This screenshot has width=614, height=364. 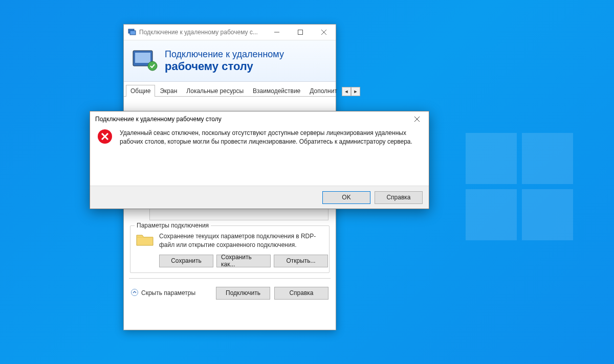 What do you see at coordinates (300, 32) in the screenshot?
I see `maximize-button` at bounding box center [300, 32].